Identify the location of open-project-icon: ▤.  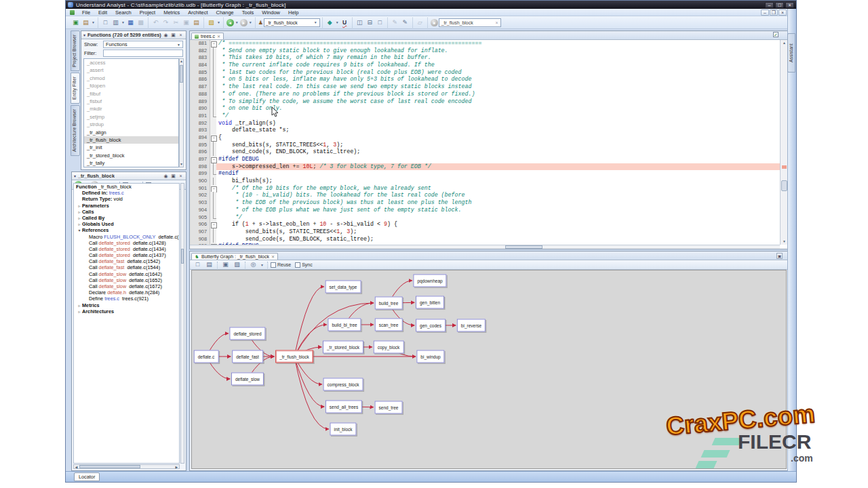
(85, 23).